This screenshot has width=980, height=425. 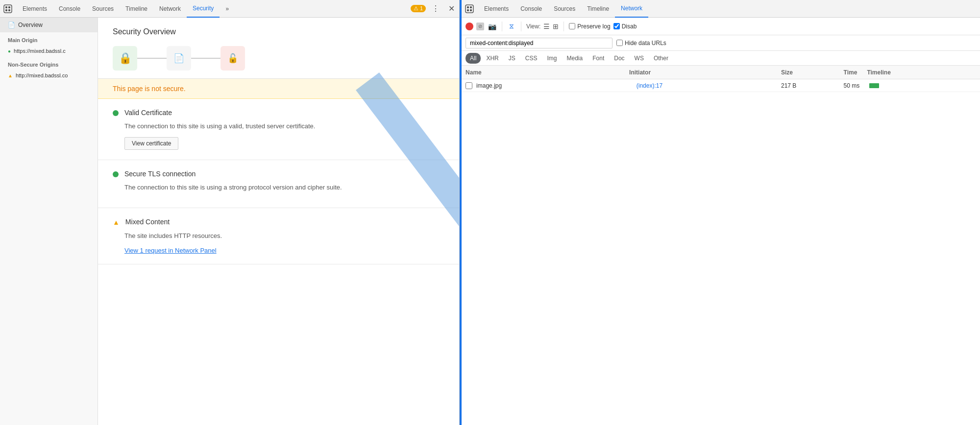 What do you see at coordinates (229, 9) in the screenshot?
I see `left-tab-bar: Elements Console Sources Timeline Networ…` at bounding box center [229, 9].